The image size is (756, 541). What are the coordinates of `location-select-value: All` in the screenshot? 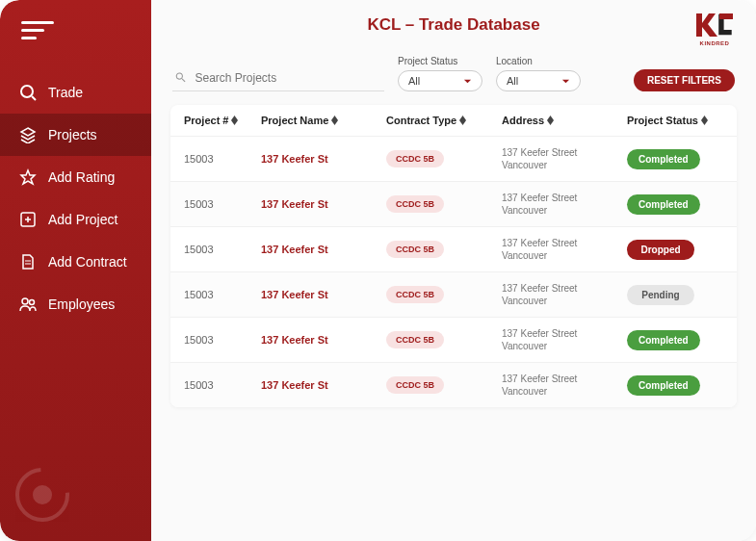 It's located at (512, 81).